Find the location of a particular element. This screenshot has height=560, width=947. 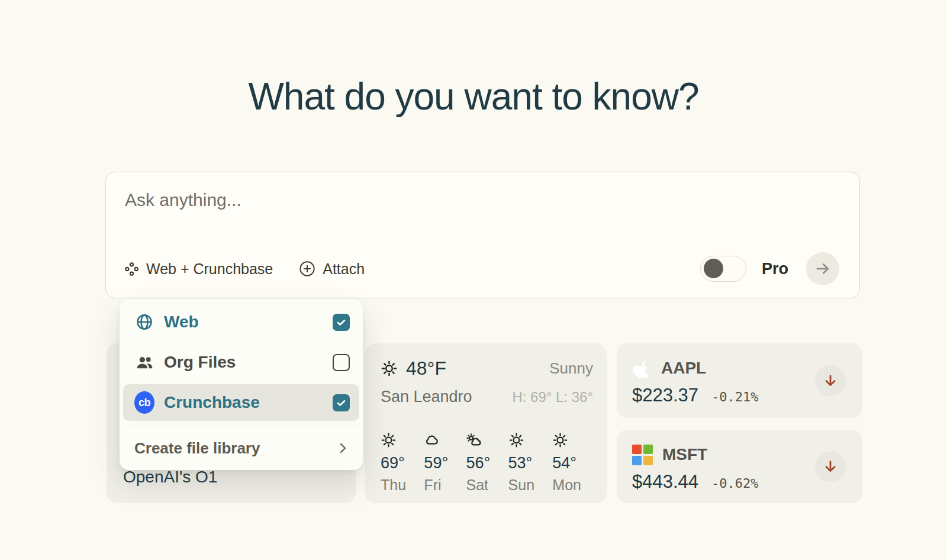

forecast-day: 54° Mon is located at coordinates (567, 463).